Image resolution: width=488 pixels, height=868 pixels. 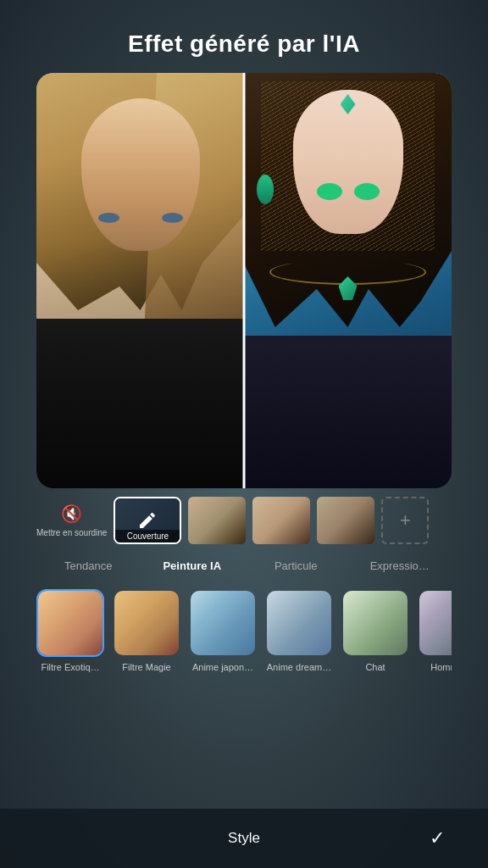 What do you see at coordinates (330, 192) in the screenshot?
I see `anime-eye-left` at bounding box center [330, 192].